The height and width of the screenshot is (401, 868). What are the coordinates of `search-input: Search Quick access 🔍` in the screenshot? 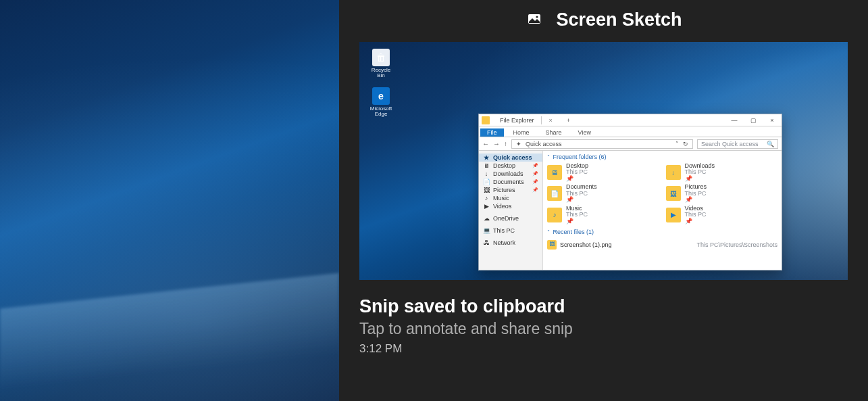 It's located at (738, 144).